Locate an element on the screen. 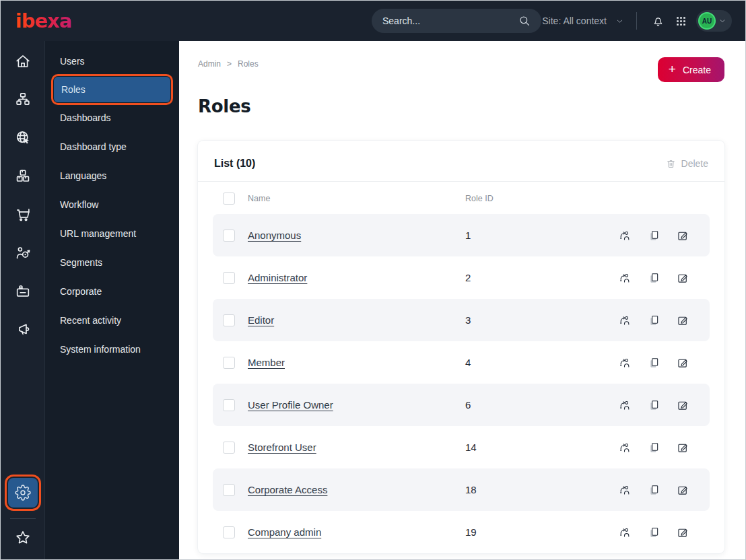  table-header-row: Name Role ID is located at coordinates (461, 198).